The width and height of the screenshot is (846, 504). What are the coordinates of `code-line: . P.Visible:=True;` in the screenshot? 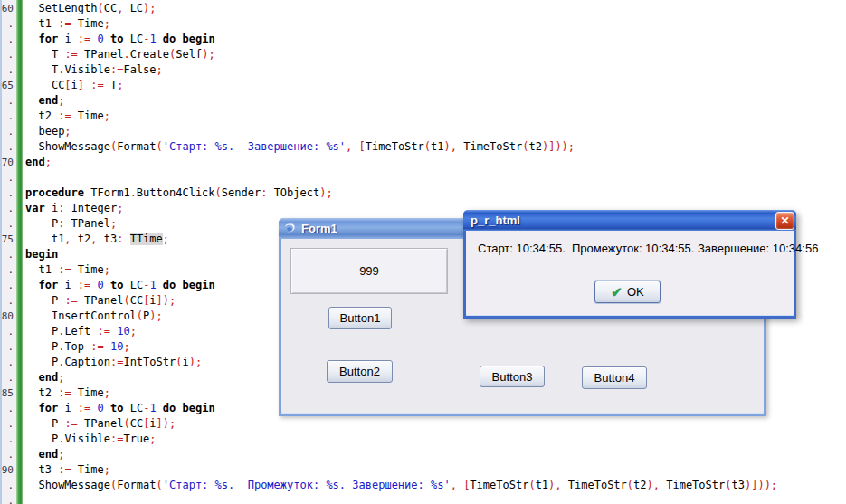 It's located at (423, 440).